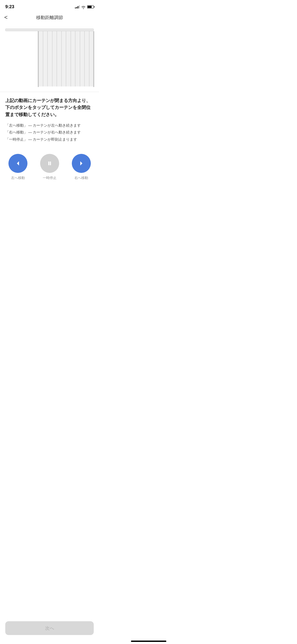 Image resolution: width=297 pixels, height=644 pixels. What do you see at coordinates (77, 7) in the screenshot?
I see `signal-icon` at bounding box center [77, 7].